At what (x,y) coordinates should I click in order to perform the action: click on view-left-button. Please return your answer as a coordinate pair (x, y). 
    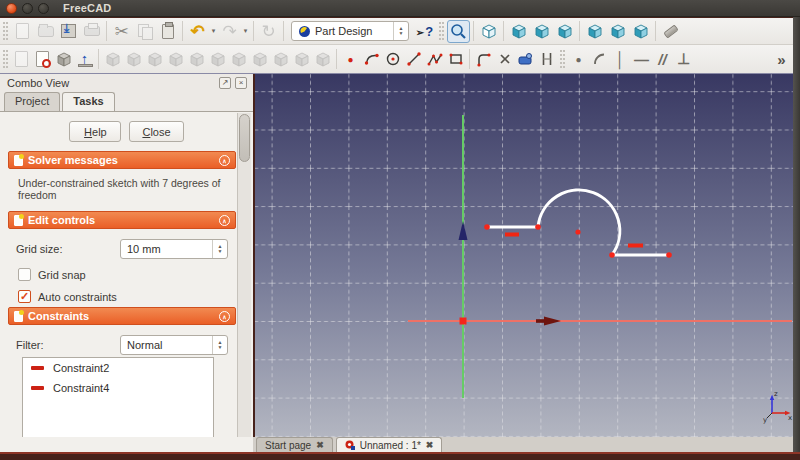
    Looking at the image, I should click on (640, 32).